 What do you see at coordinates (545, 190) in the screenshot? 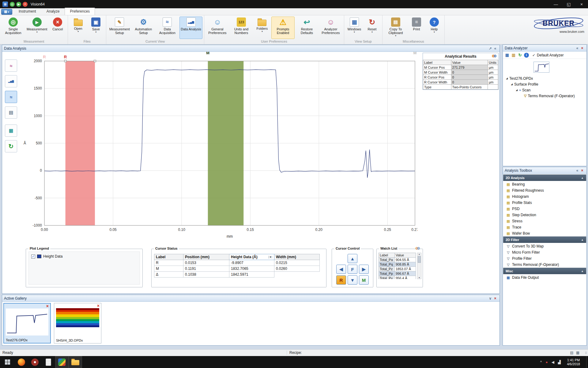
I see `toolbox-item-filtered-roughness: ▤Filtered Roughness` at bounding box center [545, 190].